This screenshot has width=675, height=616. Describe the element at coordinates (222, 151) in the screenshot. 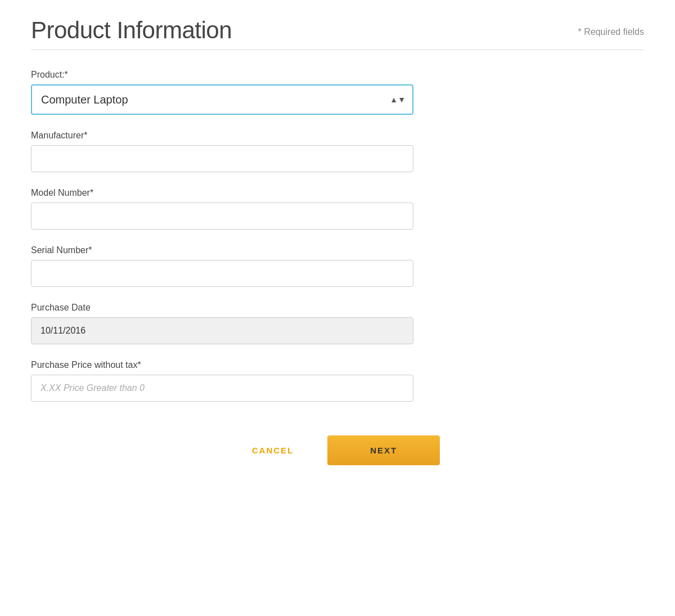

I see `manufacturer-field-group: Manufacturer*` at that location.